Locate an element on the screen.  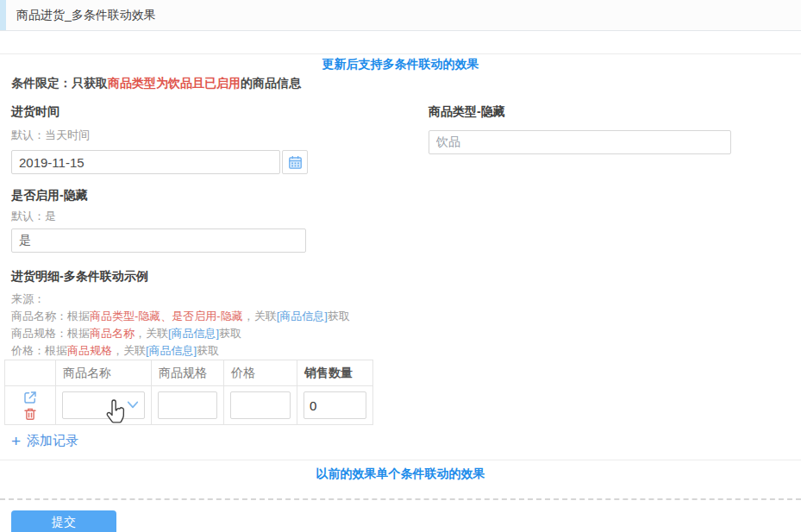
product-name-cell is located at coordinates (103, 405).